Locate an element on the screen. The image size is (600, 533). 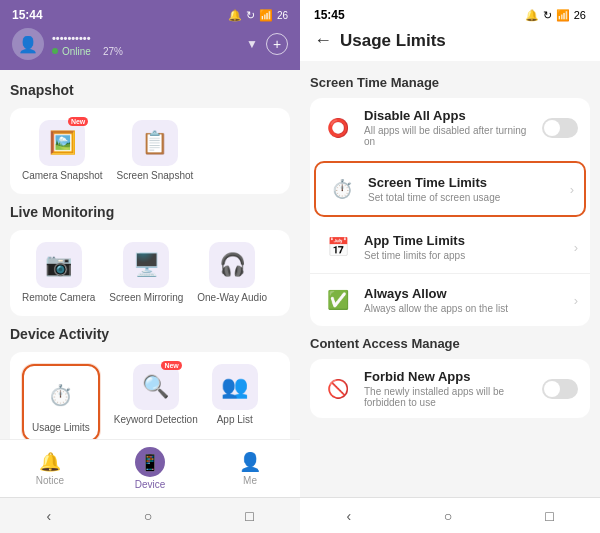
forbid-new-apps-row: 🚫 Forbid New Apps The newly installed ap… is located at coordinates (450, 388).